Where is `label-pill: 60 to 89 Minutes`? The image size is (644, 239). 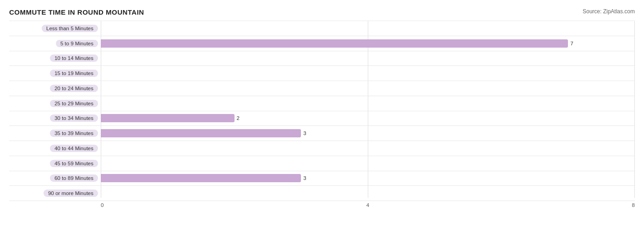 label-pill: 60 to 89 Minutes is located at coordinates (74, 178).